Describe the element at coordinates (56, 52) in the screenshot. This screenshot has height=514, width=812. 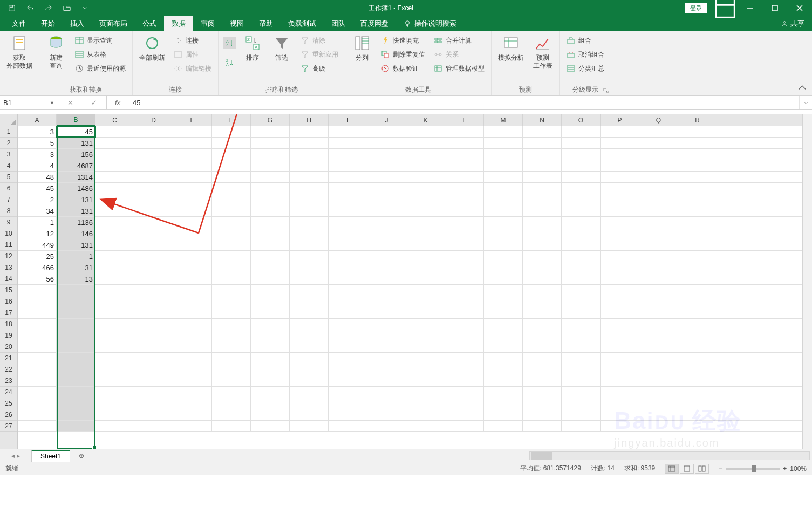
I see `new-query-button: 新建 查询` at that location.